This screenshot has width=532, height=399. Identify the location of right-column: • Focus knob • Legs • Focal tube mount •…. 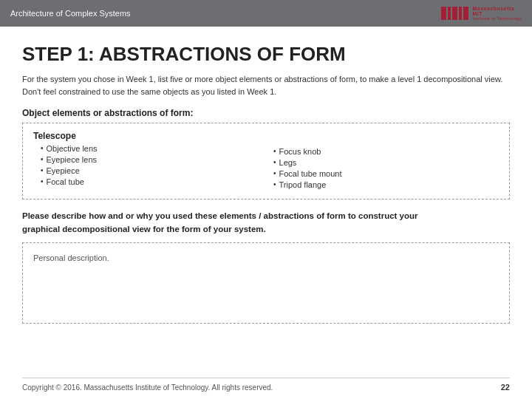
(383, 161).